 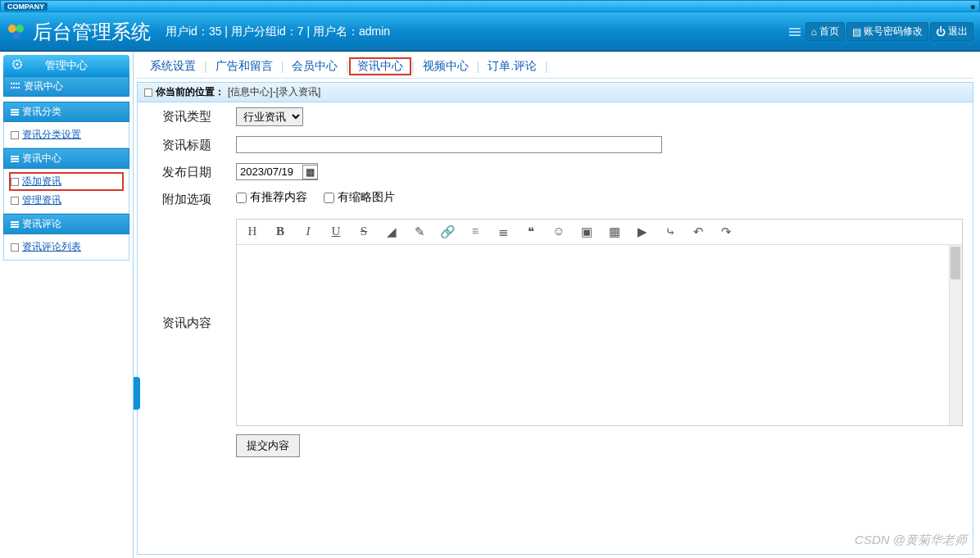 I want to click on app-header: 后台管理系统 用户id：35 | 用户分组id：7 | 用户名：admin ⌂首…, so click(x=490, y=32).